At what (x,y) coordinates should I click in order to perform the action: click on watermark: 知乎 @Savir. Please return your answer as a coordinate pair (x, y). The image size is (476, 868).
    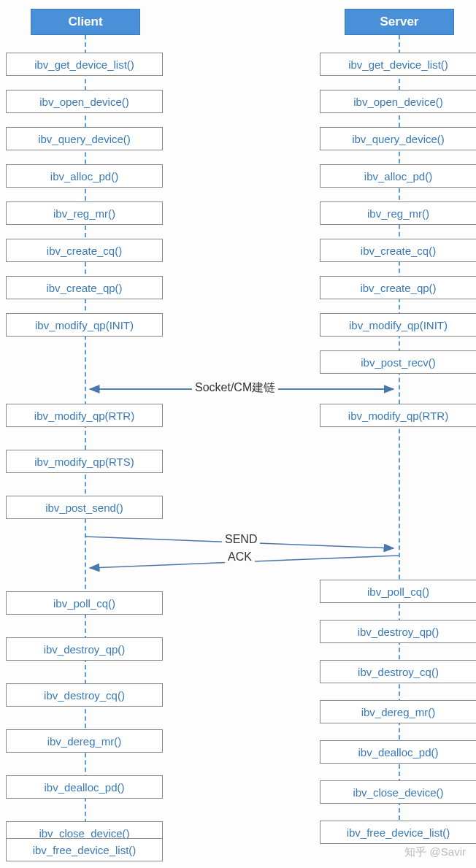
    Looking at the image, I should click on (435, 853).